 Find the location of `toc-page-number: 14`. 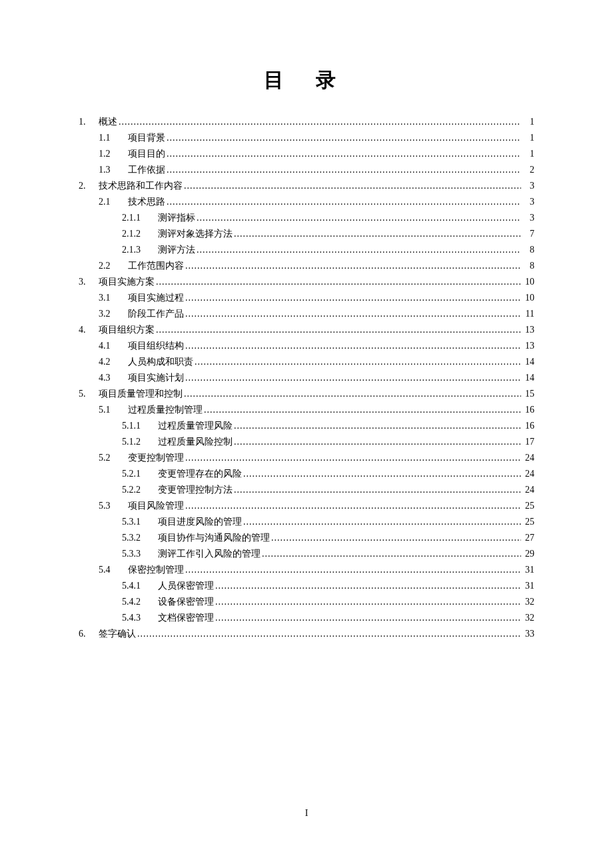

toc-page-number: 14 is located at coordinates (528, 378).